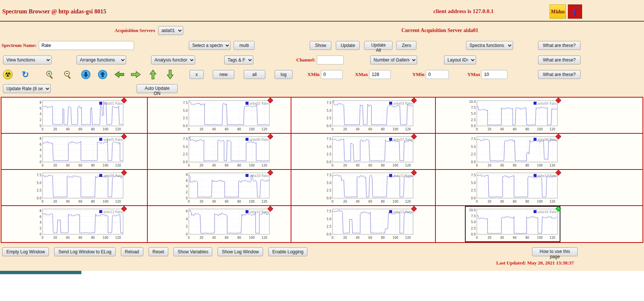  Describe the element at coordinates (86, 75) in the screenshot. I see `scroll-down-icon` at that location.